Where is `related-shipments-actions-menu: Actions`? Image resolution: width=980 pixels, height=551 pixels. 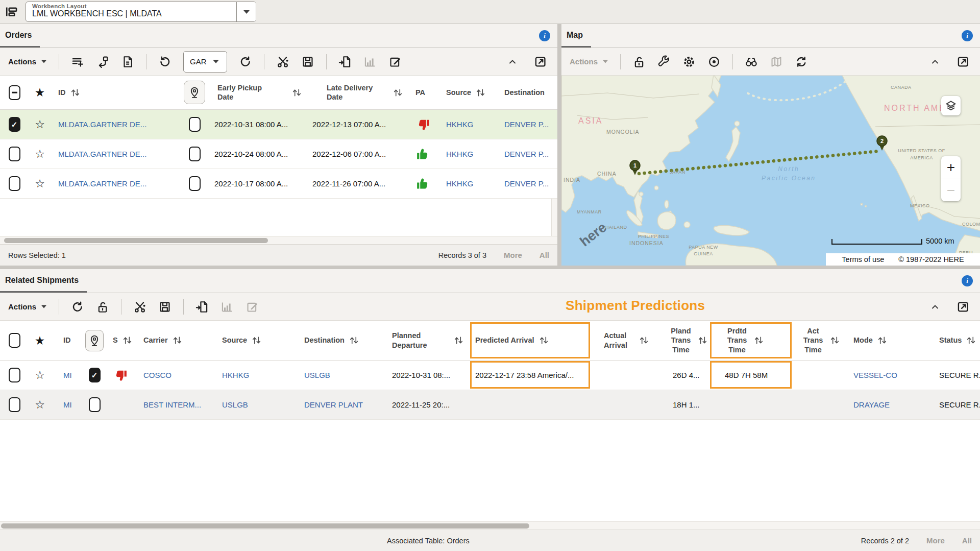 related-shipments-actions-menu: Actions is located at coordinates (28, 306).